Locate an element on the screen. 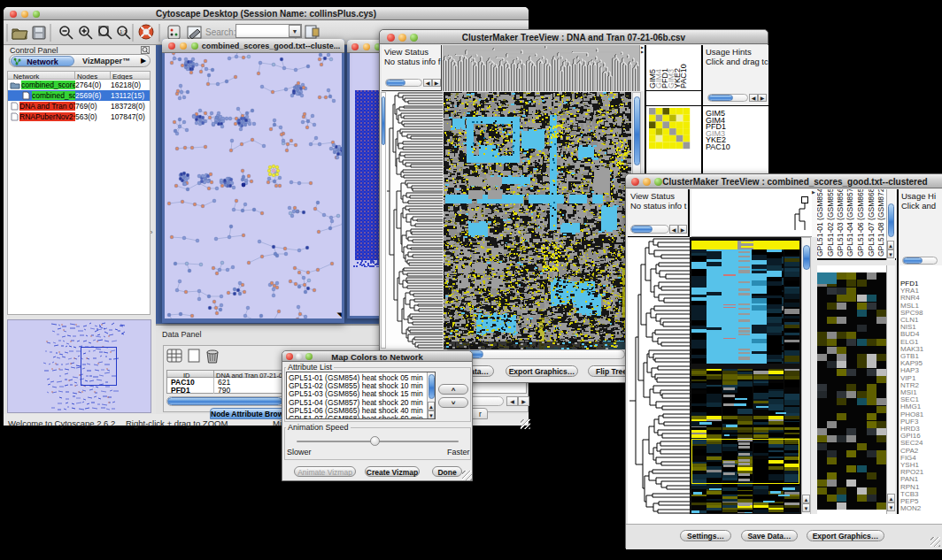  svg-text: GPL51-08 (GSM872) is located at coordinates (881, 223).